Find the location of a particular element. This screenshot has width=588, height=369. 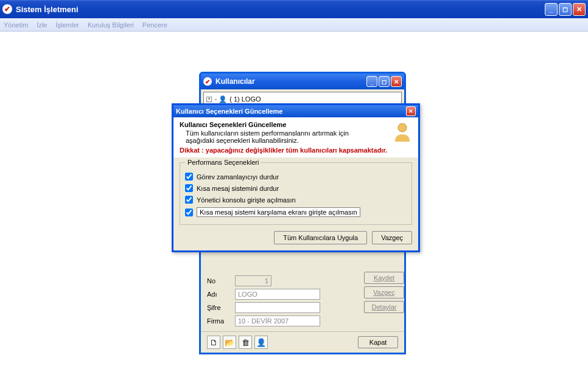

kaydet-button: Kaydet is located at coordinates (384, 278).